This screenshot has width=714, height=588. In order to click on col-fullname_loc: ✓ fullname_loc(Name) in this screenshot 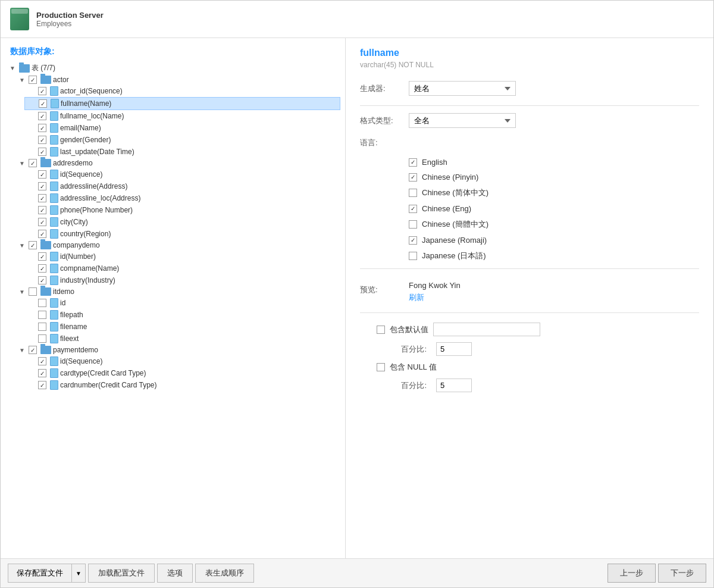, I will do `click(182, 116)`.